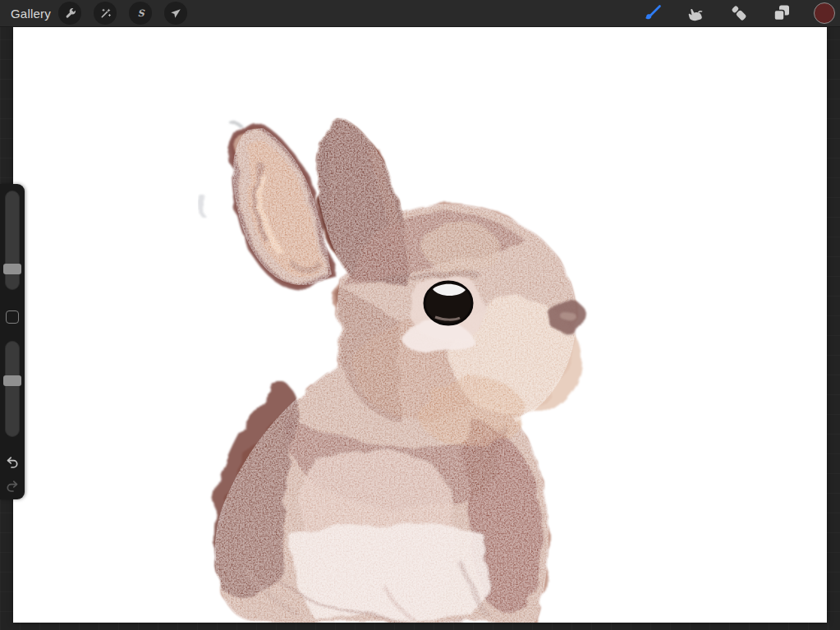 The height and width of the screenshot is (630, 840). I want to click on layers-icon, so click(782, 13).